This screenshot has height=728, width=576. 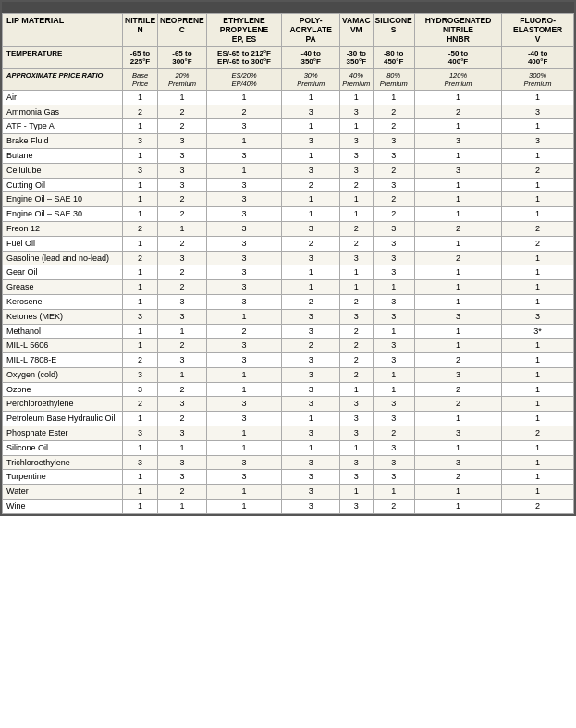 I want to click on table-row: Perchloroethylene23333321, so click(x=288, y=404).